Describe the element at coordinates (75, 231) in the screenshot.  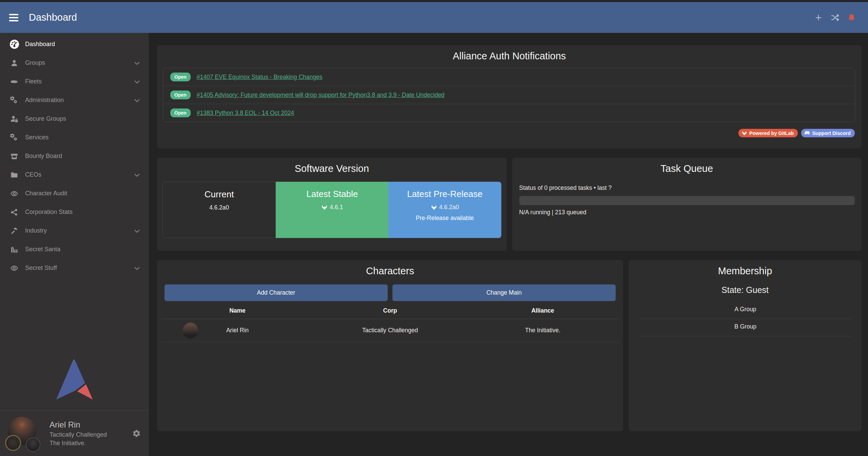
I see `sidebar-item-industry: Industry` at that location.